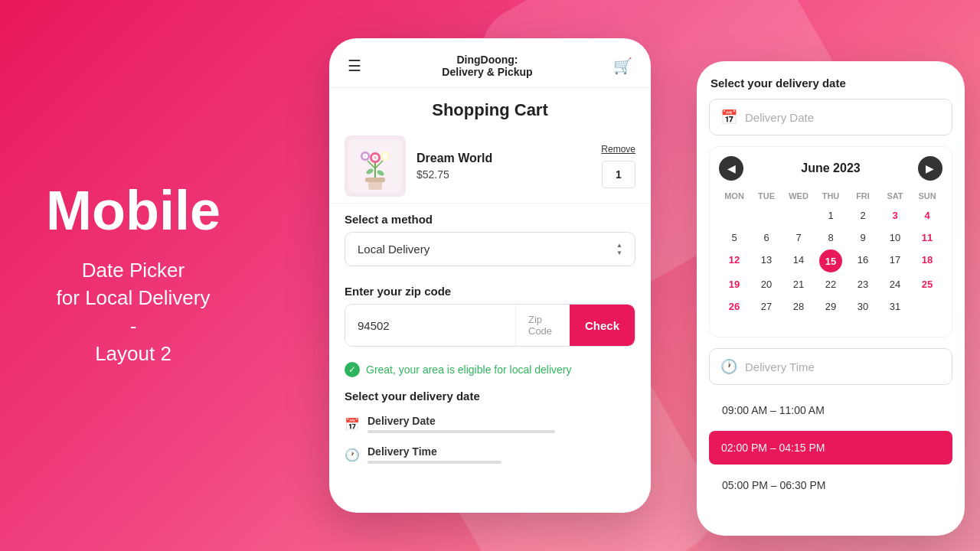 The width and height of the screenshot is (980, 551). Describe the element at coordinates (490, 315) in the screenshot. I see `zip-section: Enter your zip code Zip Code Check` at that location.